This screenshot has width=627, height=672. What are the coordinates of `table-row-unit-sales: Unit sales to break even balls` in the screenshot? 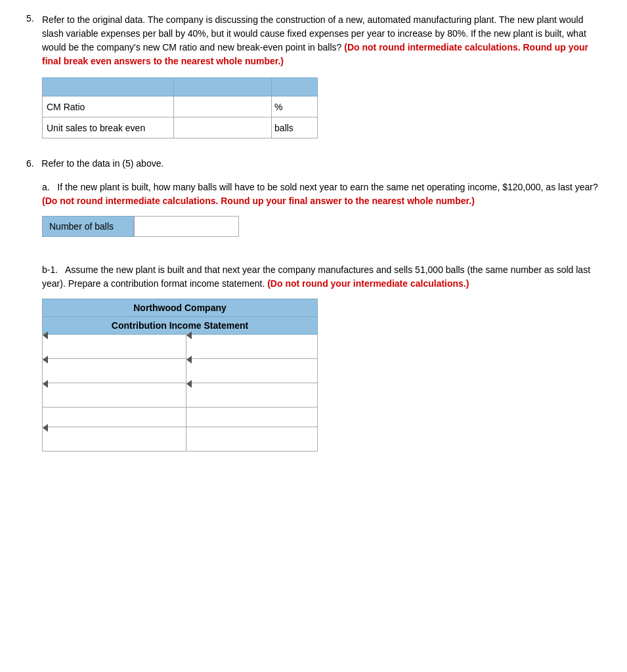 It's located at (180, 128).